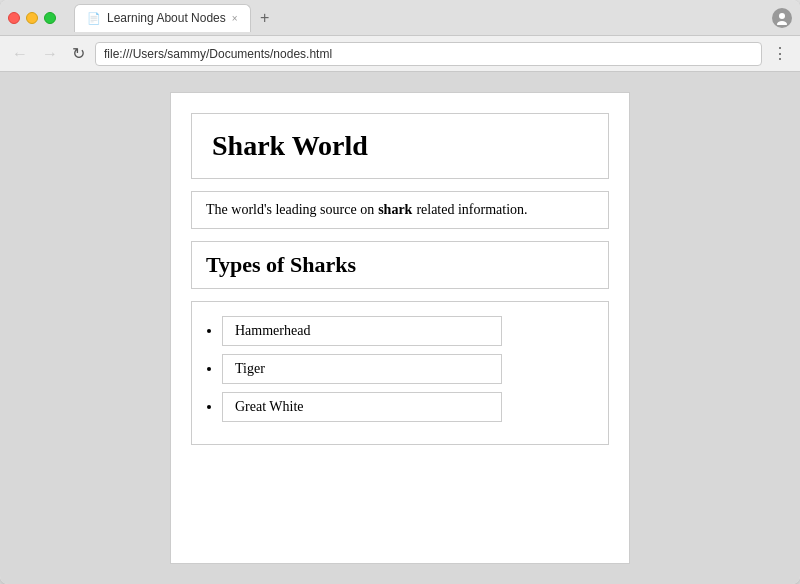 This screenshot has height=584, width=800. Describe the element at coordinates (290, 210) in the screenshot. I see `description-before-text: The world's leading source on` at that location.